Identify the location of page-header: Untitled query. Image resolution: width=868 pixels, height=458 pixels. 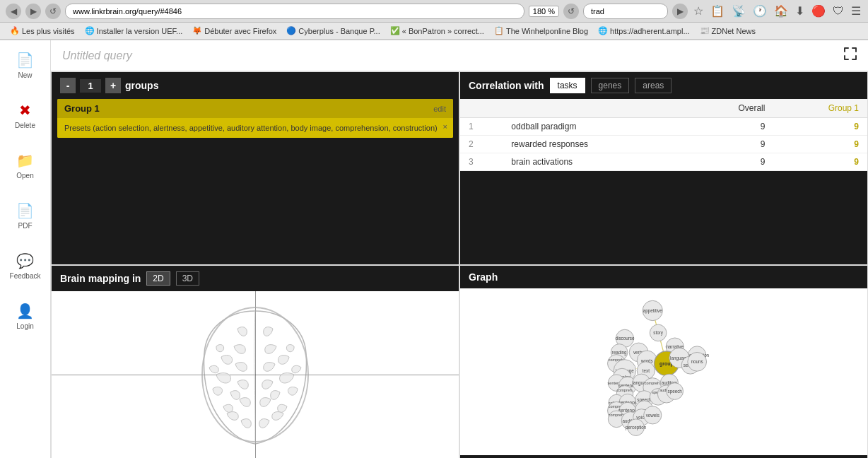
(459, 56).